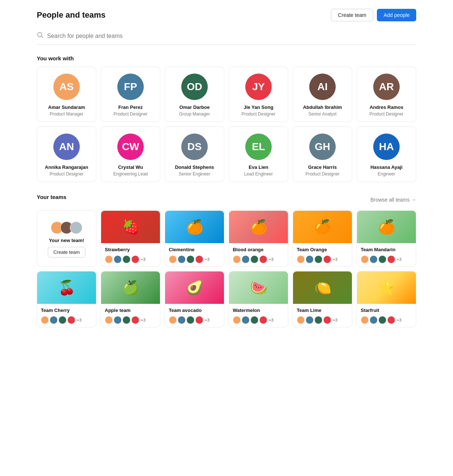 This screenshot has width=453, height=476. What do you see at coordinates (51, 197) in the screenshot?
I see `your-teams-title: Your teams` at bounding box center [51, 197].